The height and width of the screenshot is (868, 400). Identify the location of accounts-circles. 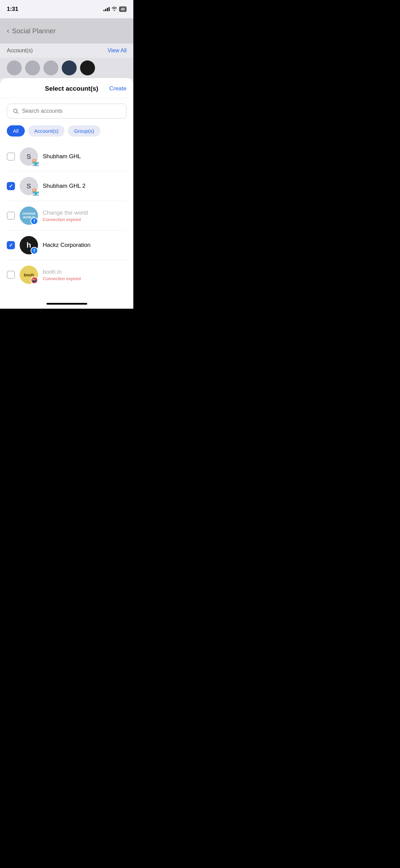
(66, 68).